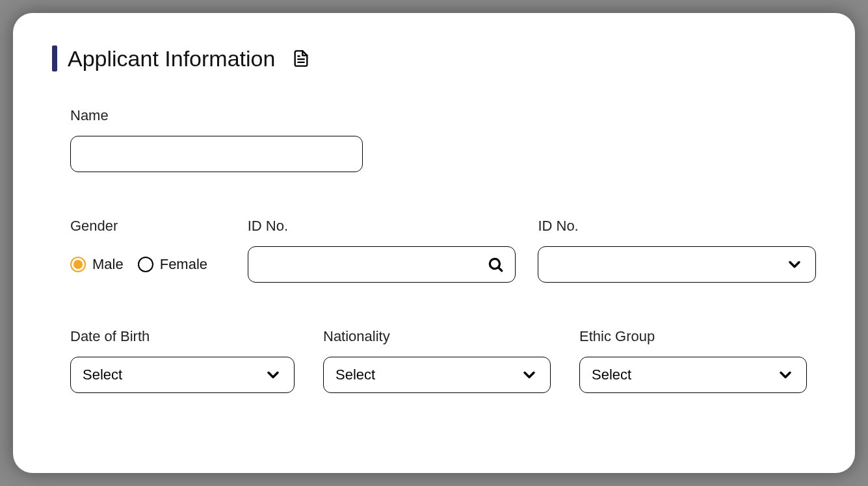 The height and width of the screenshot is (486, 868). What do you see at coordinates (437, 337) in the screenshot?
I see `label-nationality: Nationality` at bounding box center [437, 337].